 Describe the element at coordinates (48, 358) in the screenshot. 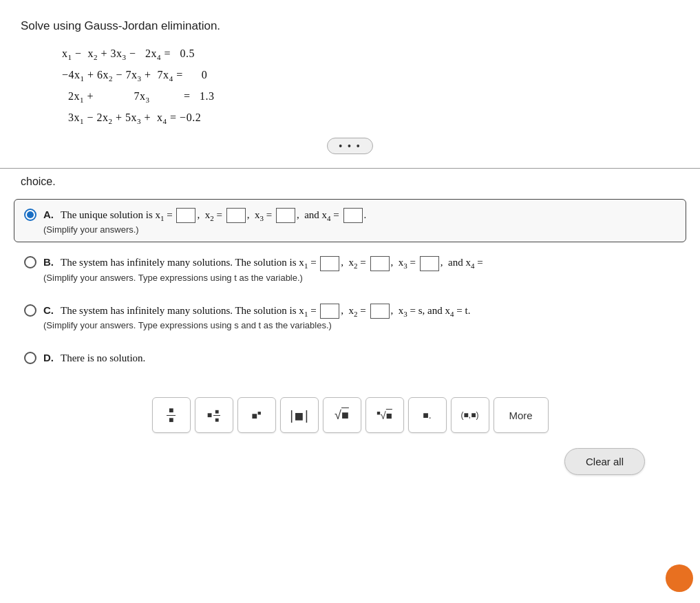

I see `option-d-label: D.` at that location.